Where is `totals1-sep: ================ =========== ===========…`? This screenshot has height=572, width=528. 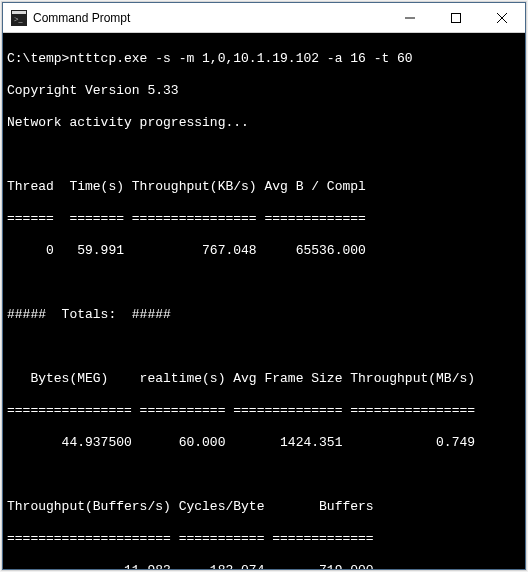
totals1-sep: ================ =========== ===========… is located at coordinates (264, 411).